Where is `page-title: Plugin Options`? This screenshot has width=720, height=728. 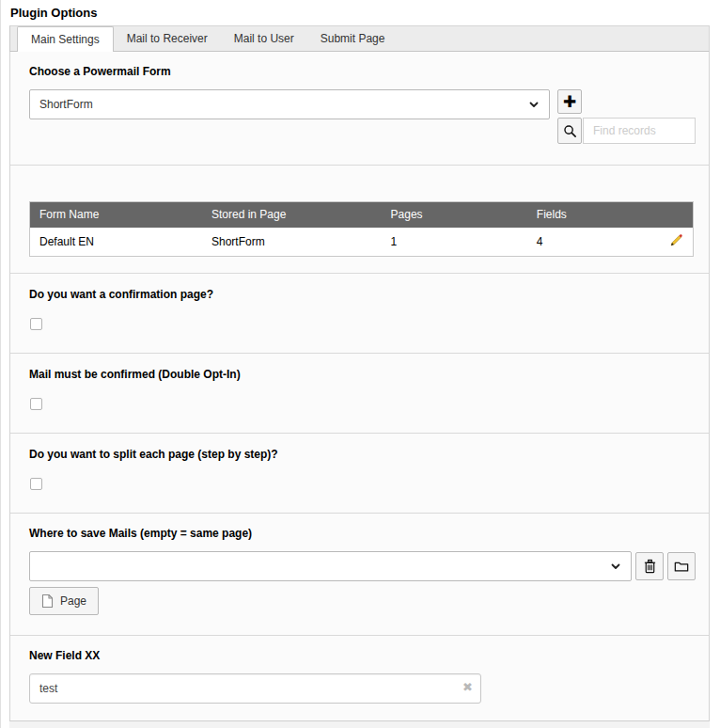
page-title: Plugin Options is located at coordinates (361, 13).